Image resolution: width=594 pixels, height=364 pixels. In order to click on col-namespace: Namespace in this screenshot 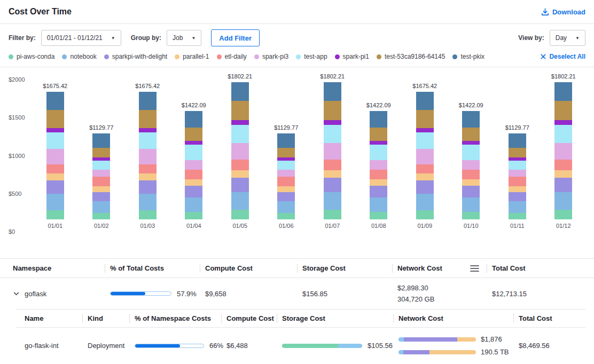, I will do `click(57, 268)`.